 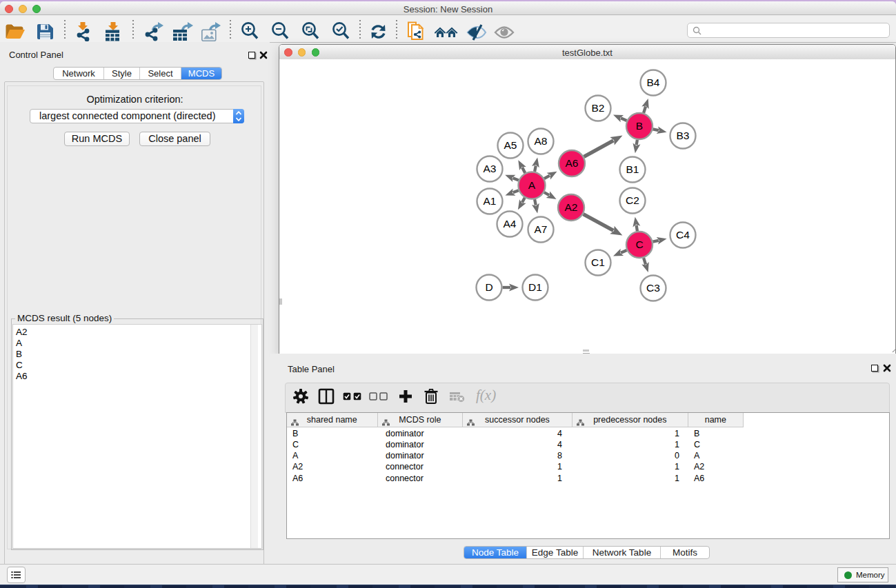 I want to click on svg-text: A1, so click(x=490, y=201).